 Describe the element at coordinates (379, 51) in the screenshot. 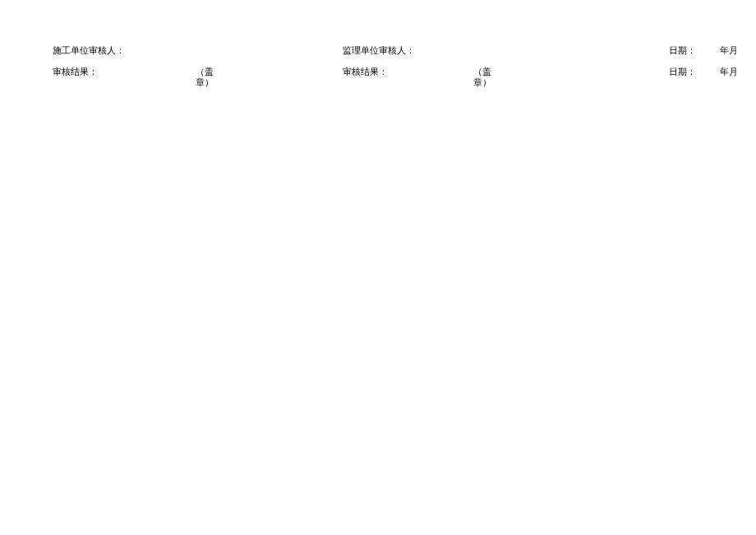

I see `supervision-reviewer-label: 监理单位审核人：` at that location.